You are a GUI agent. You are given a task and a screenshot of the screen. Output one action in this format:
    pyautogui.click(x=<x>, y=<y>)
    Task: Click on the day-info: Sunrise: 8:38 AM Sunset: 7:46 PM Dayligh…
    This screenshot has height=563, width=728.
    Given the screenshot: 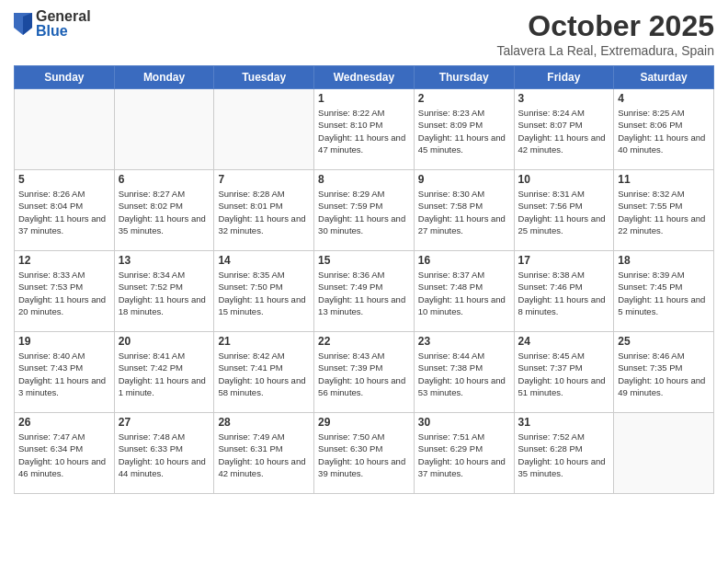 What is the action you would take?
    pyautogui.click(x=564, y=293)
    